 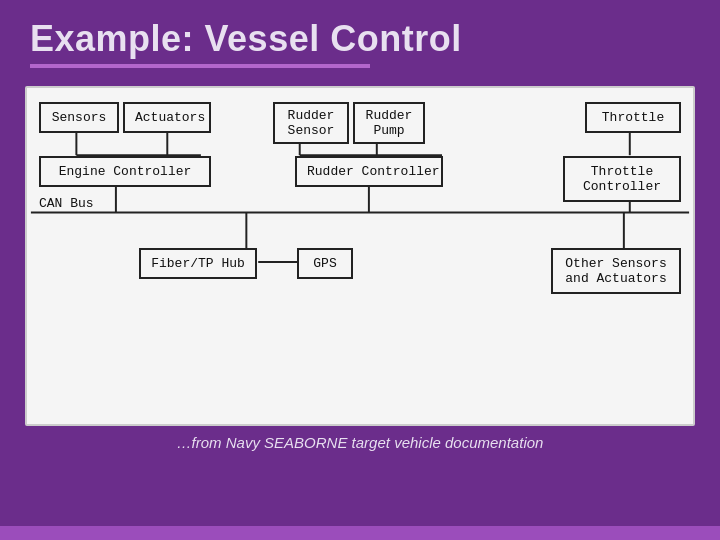 I want to click on box-sensors: Sensors, so click(x=79, y=118).